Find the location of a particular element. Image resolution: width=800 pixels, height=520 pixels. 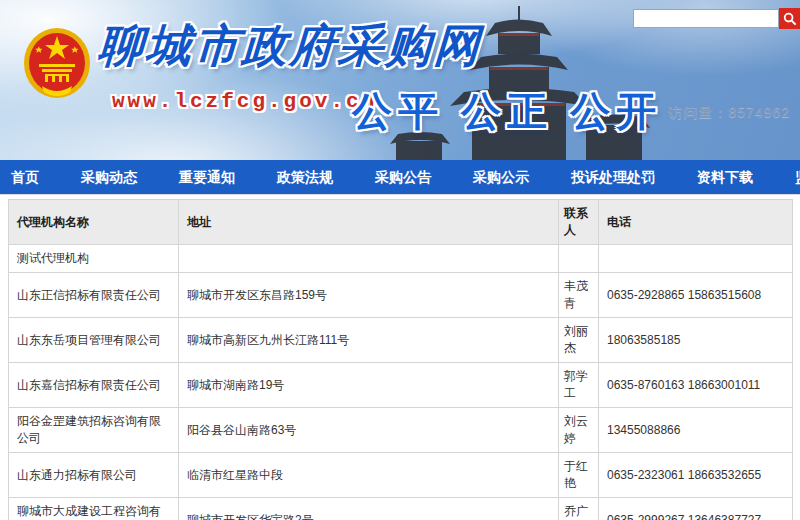

agency-name-cell: 聊城市大成建设工程咨询有限公司 is located at coordinates (94, 509).